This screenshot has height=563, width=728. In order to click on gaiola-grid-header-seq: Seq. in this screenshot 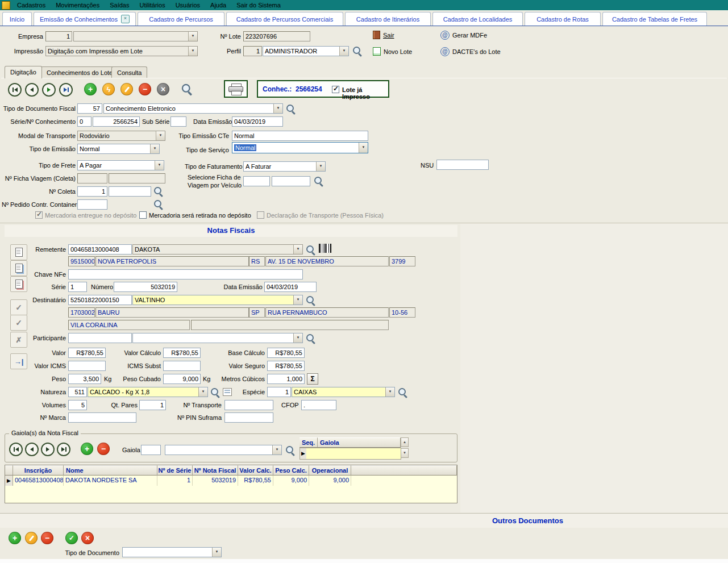, I will do `click(309, 443)`.